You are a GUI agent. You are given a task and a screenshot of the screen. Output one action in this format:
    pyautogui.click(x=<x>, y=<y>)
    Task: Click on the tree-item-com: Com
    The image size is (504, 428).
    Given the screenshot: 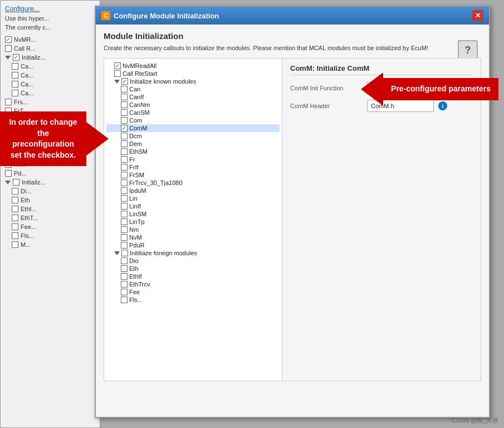 What is the action you would take?
    pyautogui.click(x=193, y=120)
    